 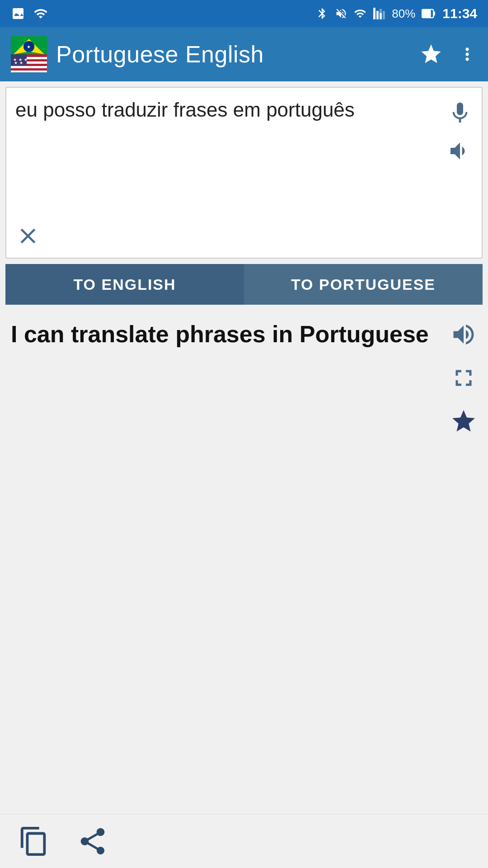 What do you see at coordinates (467, 54) in the screenshot?
I see `more-options-icon` at bounding box center [467, 54].